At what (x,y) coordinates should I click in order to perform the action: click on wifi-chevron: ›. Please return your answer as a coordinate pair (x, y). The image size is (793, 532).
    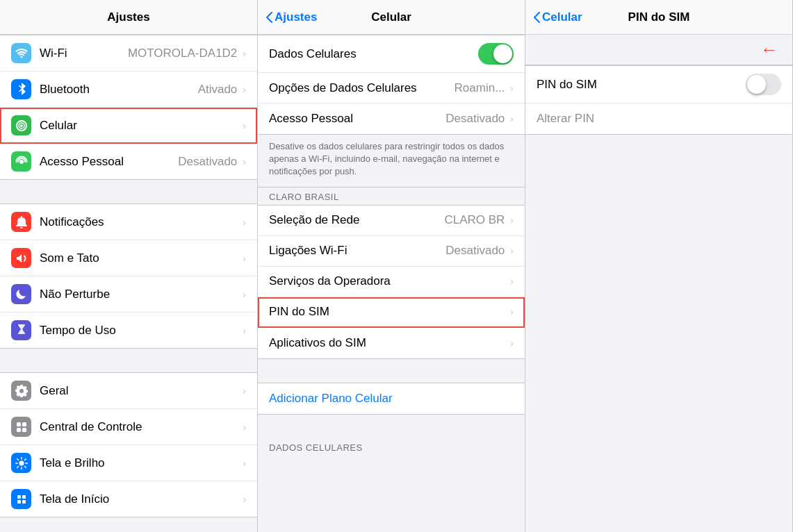
    Looking at the image, I should click on (245, 53).